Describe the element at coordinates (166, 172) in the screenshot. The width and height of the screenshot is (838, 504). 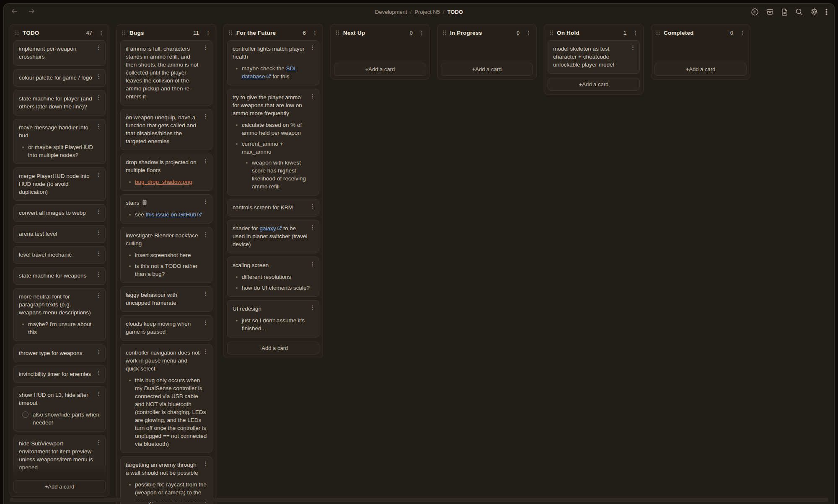
I see `card: ⋮drop shadow is projected on multiple fl…` at that location.